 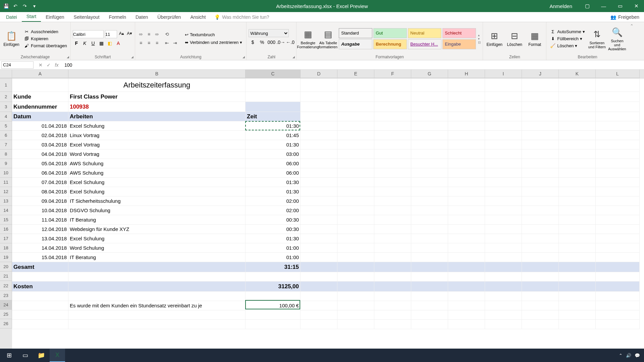 What do you see at coordinates (198, 17) in the screenshot?
I see `tab-view: Ansicht` at bounding box center [198, 17].